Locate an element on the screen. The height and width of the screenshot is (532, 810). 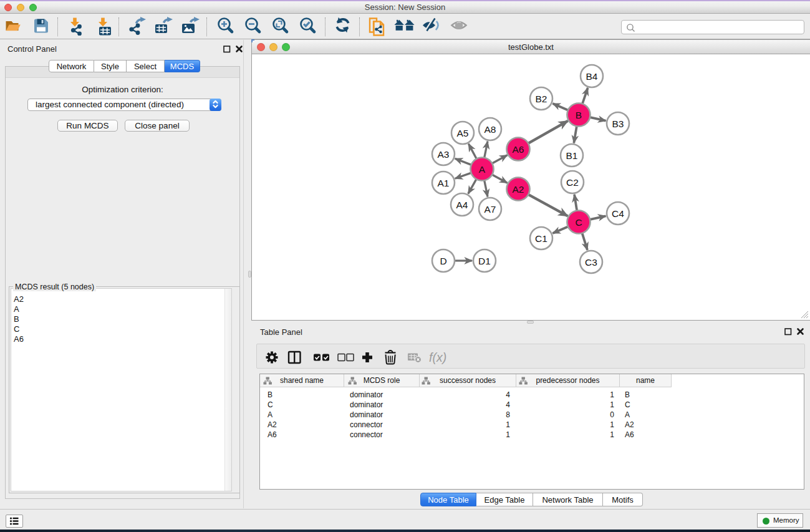
svg-text: A8 is located at coordinates (490, 130).